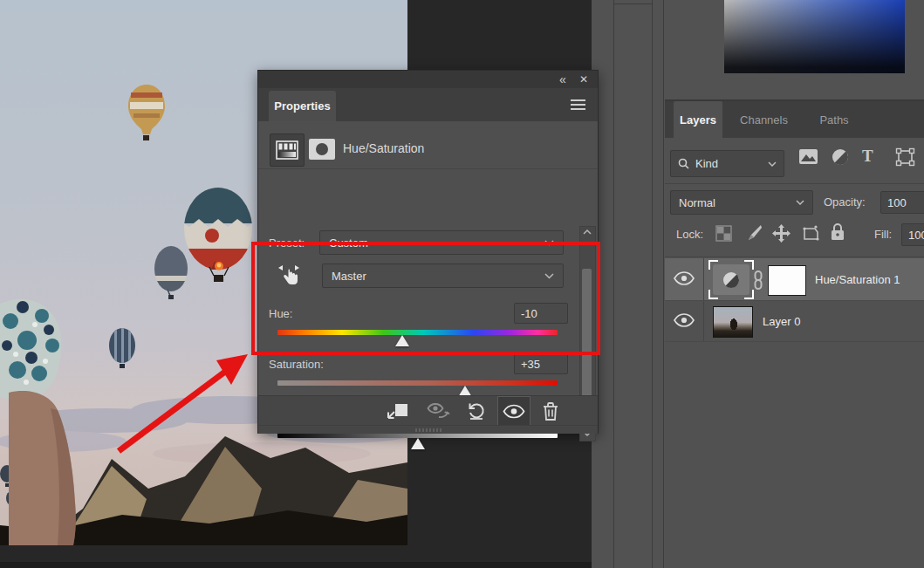 The image size is (924, 568). I want to click on filter-shape-layers-icon, so click(906, 157).